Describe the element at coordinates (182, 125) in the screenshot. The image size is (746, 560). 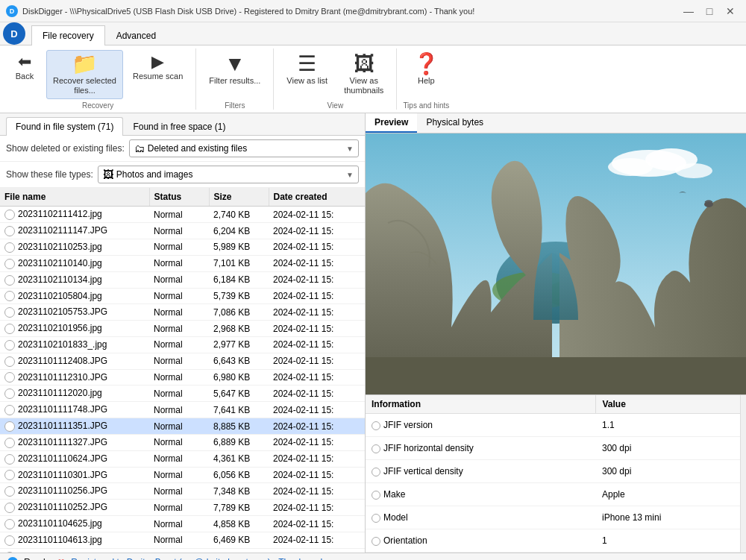
I see `file-tabs: Found in file system (71) Found in free …` at that location.